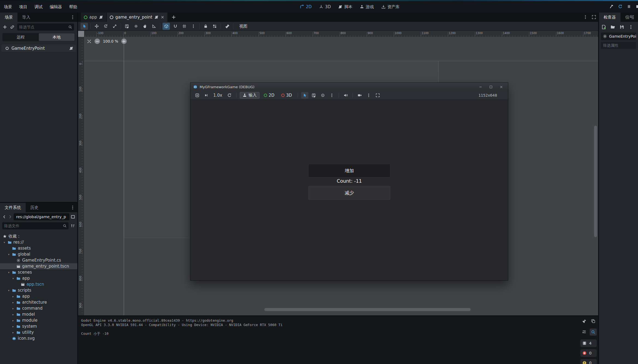 The image size is (638, 364). Describe the element at coordinates (637, 7) in the screenshot. I see `stop-button` at that location.